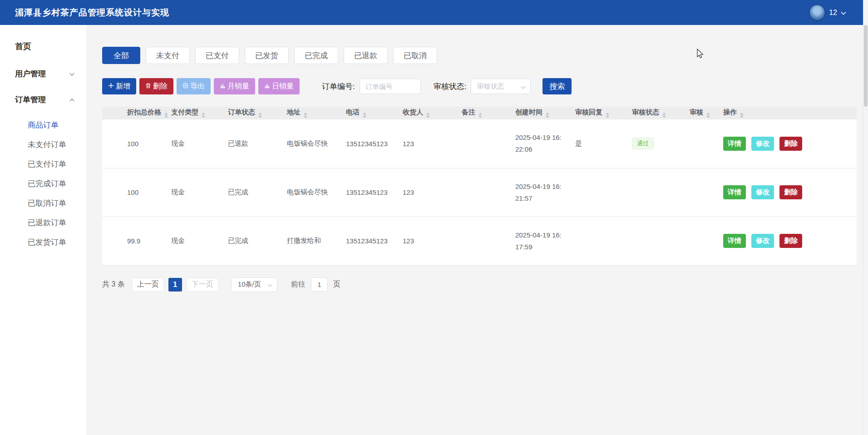 The height and width of the screenshot is (435, 868). What do you see at coordinates (311, 241) in the screenshot?
I see `cell-address: 打撒发给和` at bounding box center [311, 241].